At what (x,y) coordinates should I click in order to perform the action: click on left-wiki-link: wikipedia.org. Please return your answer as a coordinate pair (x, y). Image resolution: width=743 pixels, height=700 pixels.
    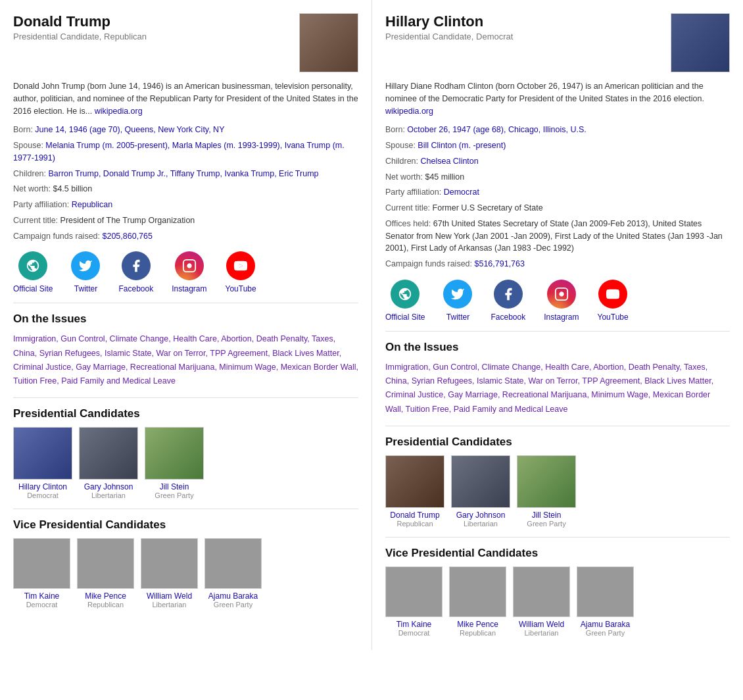
    Looking at the image, I should click on (118, 111).